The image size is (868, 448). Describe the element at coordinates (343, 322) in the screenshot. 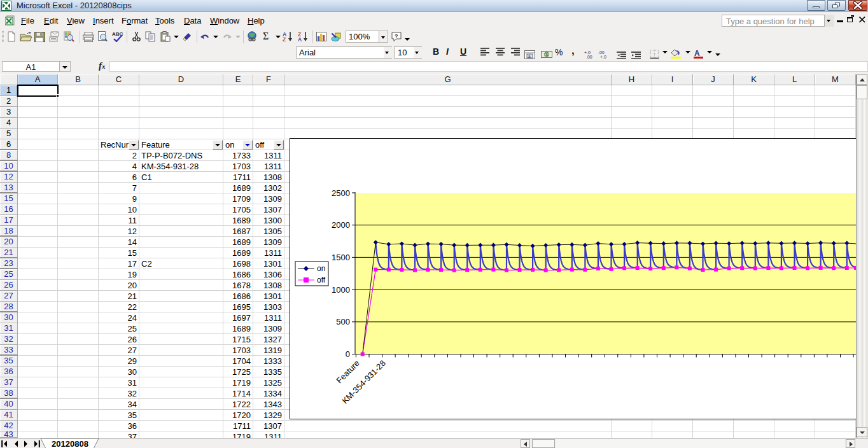

I see `svg-text: 500` at that location.